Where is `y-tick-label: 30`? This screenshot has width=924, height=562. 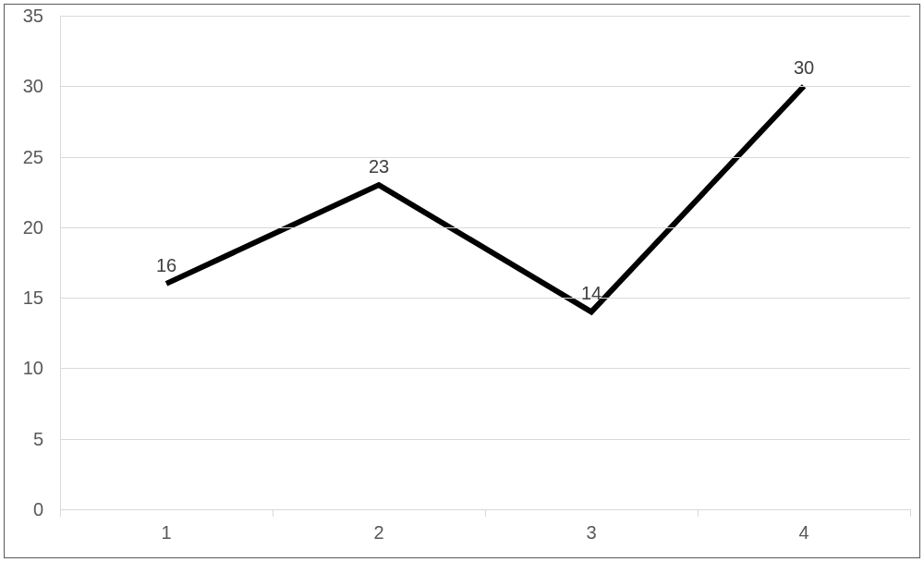 y-tick-label: 30 is located at coordinates (25, 87).